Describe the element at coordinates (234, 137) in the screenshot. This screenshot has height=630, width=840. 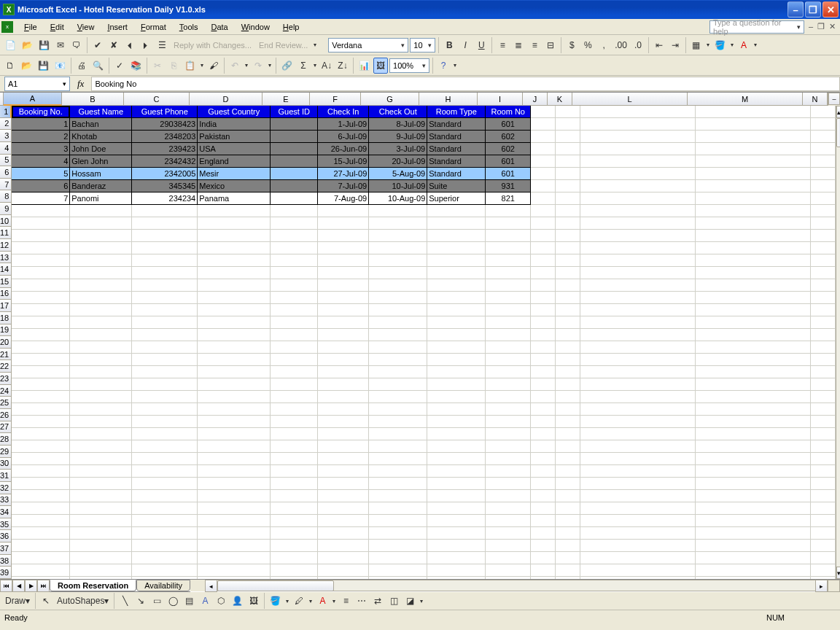
I see `cell: Pakistan` at that location.